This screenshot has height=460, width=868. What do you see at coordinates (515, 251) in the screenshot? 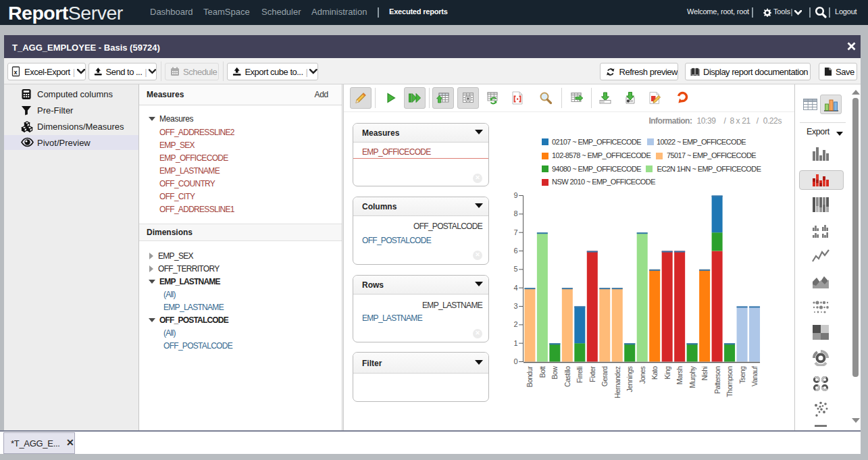
I see `svg-text: 6` at bounding box center [515, 251].